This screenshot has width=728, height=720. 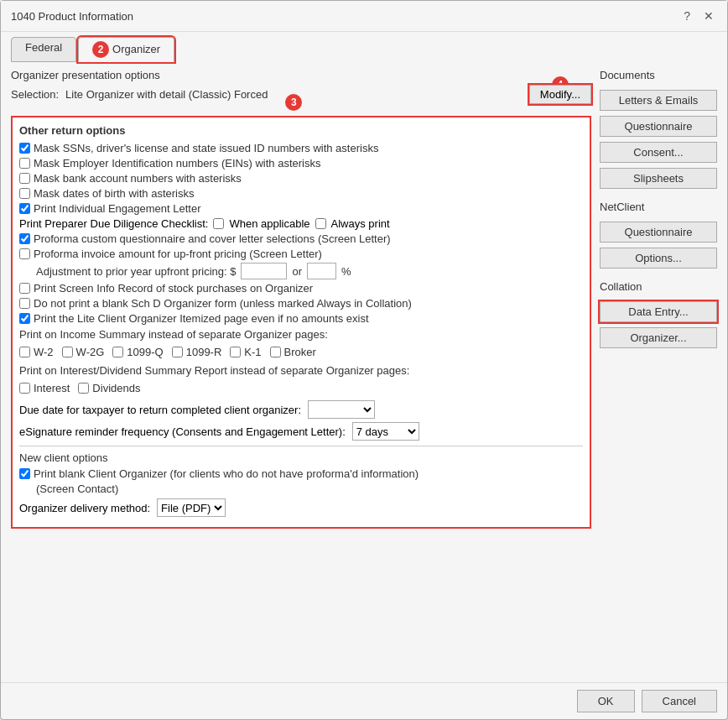 I want to click on print-blank-label: Print blank Client Organizer (for client…, so click(x=226, y=473).